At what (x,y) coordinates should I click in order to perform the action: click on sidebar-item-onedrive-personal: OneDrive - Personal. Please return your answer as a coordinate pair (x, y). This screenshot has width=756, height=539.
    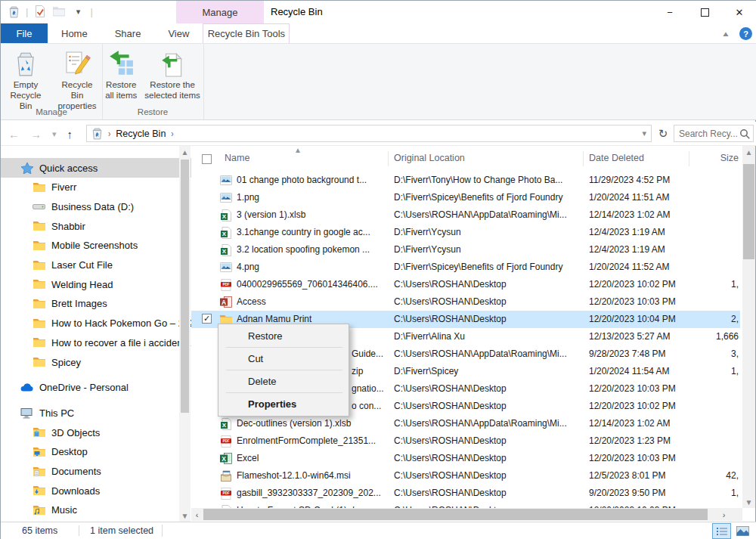
    Looking at the image, I should click on (96, 388).